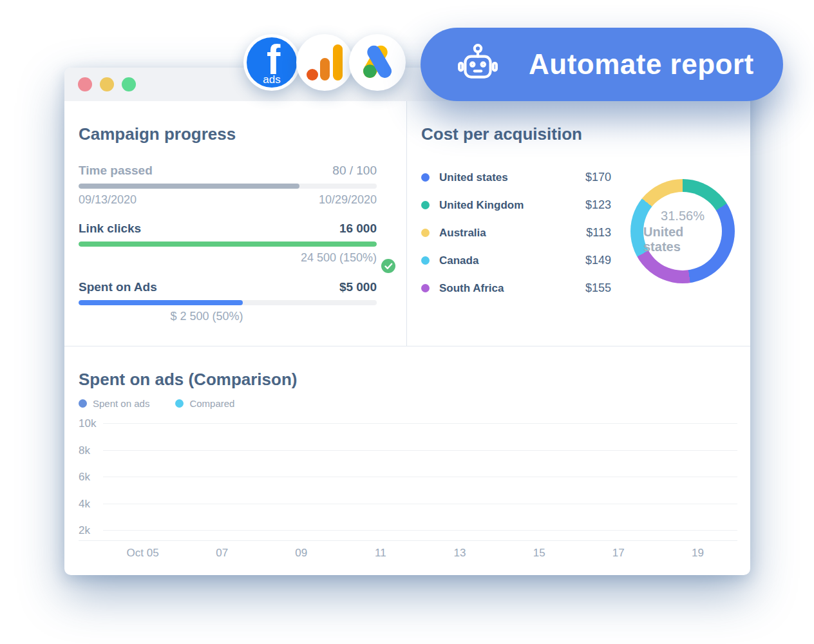  I want to click on x-axis-tick: 15, so click(539, 553).